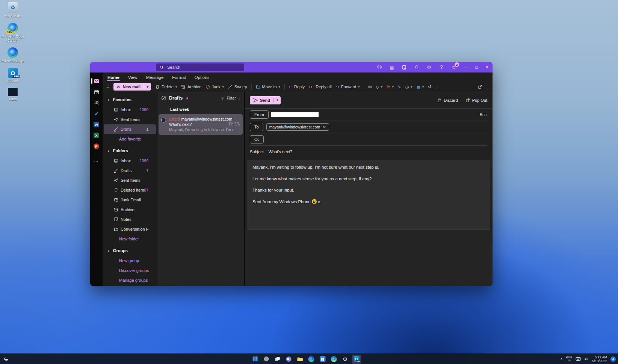 The height and width of the screenshot is (364, 618). What do you see at coordinates (369, 152) in the screenshot?
I see `subject-row: Subject What's next?` at bounding box center [369, 152].